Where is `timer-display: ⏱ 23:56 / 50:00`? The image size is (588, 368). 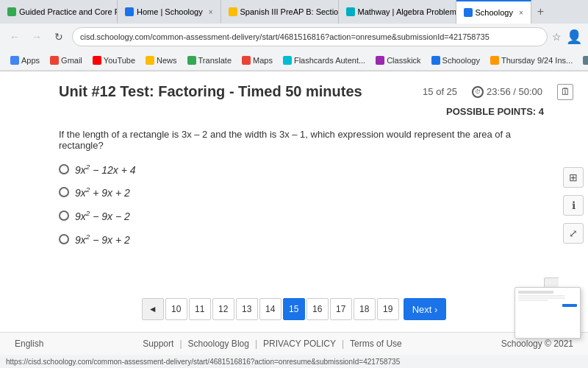 timer-display: ⏱ 23:56 / 50:00 is located at coordinates (507, 92).